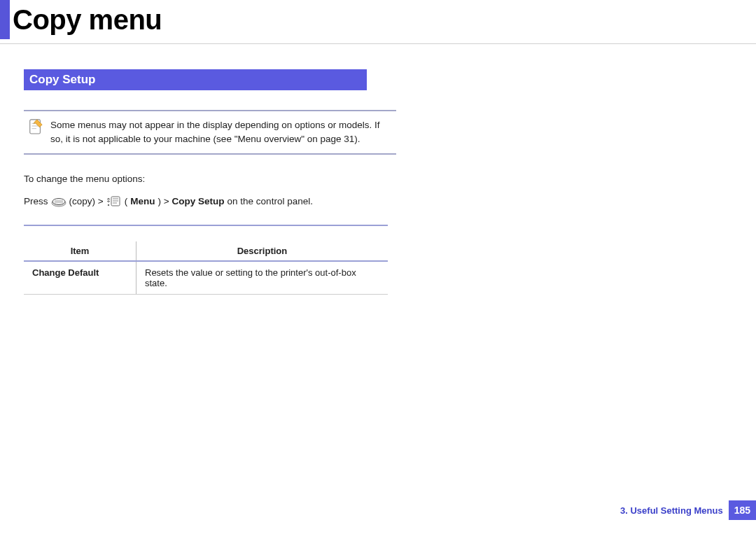 Image resolution: width=756 pixels, height=534 pixels. What do you see at coordinates (220, 202) in the screenshot?
I see `press-line: Press (copy) >` at bounding box center [220, 202].